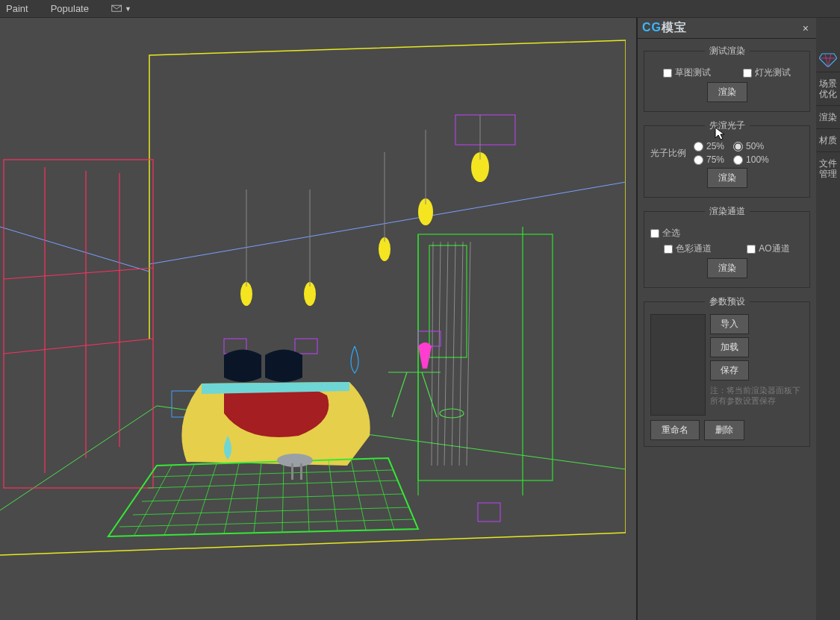 This screenshot has height=620, width=840. What do you see at coordinates (420, 9) in the screenshot?
I see `top-menu-bar: Paint Populate ▼` at bounding box center [420, 9].